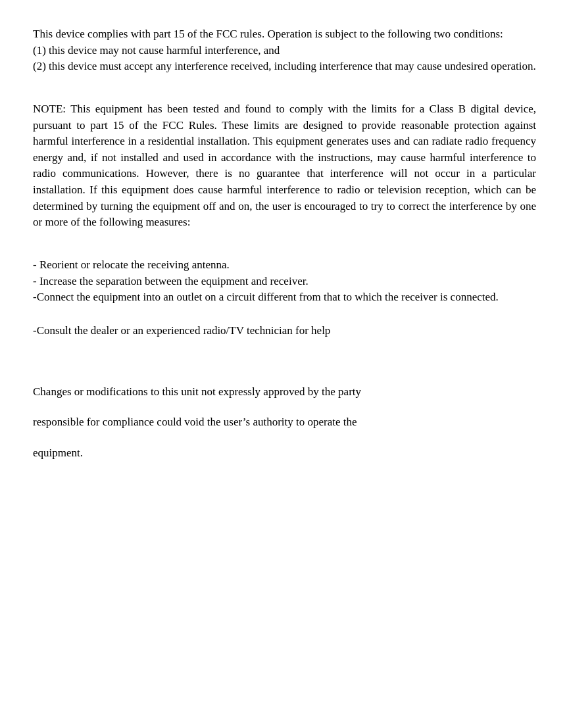 The height and width of the screenshot is (728, 569). I want to click on condition2-text: (2) this device must accept any interfer…, so click(284, 67).